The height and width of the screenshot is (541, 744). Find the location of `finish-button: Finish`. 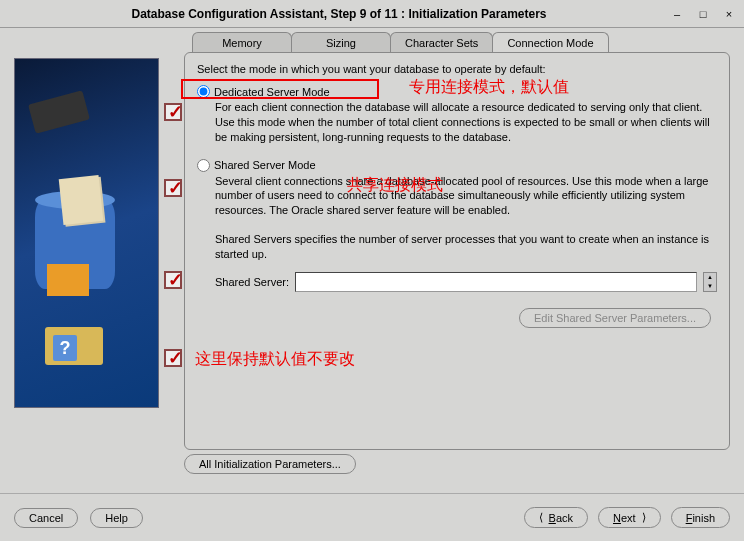

finish-button: Finish is located at coordinates (700, 518).